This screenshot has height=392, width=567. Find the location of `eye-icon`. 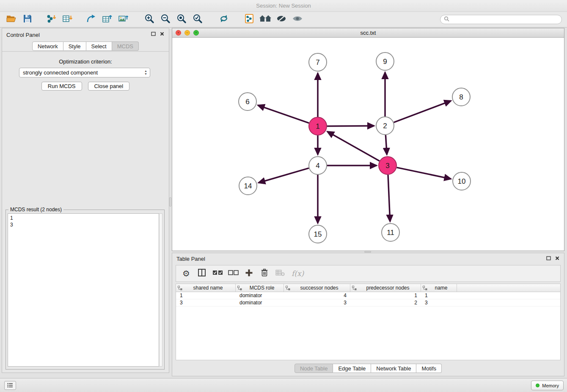

eye-icon is located at coordinates (297, 19).